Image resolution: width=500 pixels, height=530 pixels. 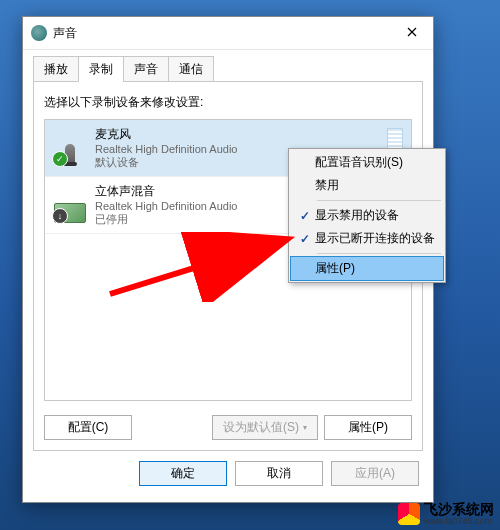 I want to click on menu-show-disconnected: ✓ 显示已断开连接的设备, so click(x=367, y=238).